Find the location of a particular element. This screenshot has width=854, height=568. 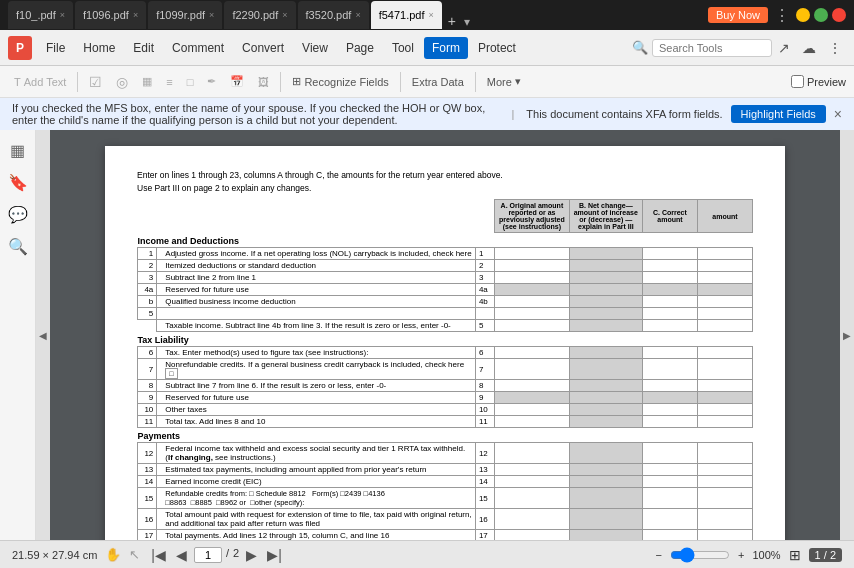

recognize-fields-button: ⊞ Recognize Fields is located at coordinates (340, 82).